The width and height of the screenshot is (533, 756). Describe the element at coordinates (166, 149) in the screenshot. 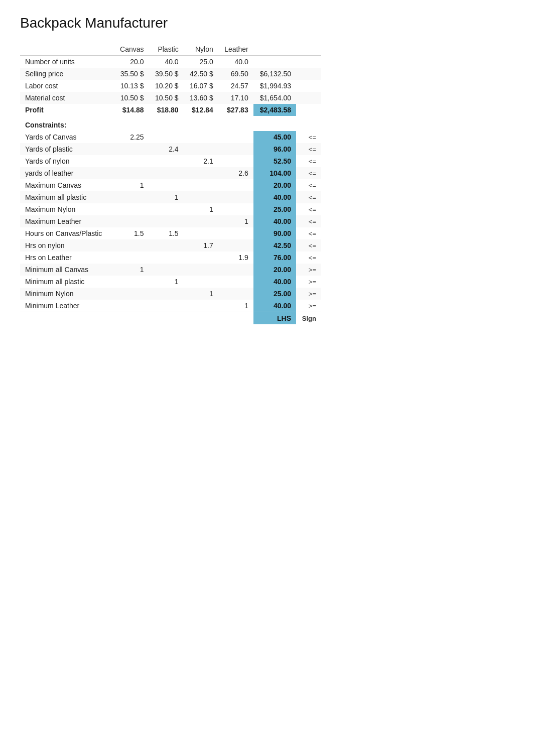

I see `constraint-plastic: 2.4` at that location.